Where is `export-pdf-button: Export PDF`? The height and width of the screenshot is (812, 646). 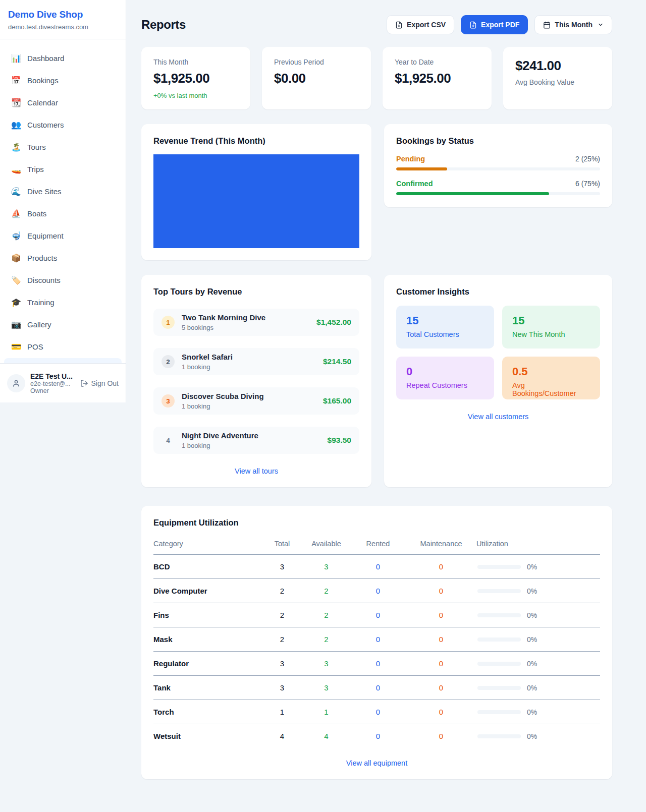 export-pdf-button: Export PDF is located at coordinates (495, 25).